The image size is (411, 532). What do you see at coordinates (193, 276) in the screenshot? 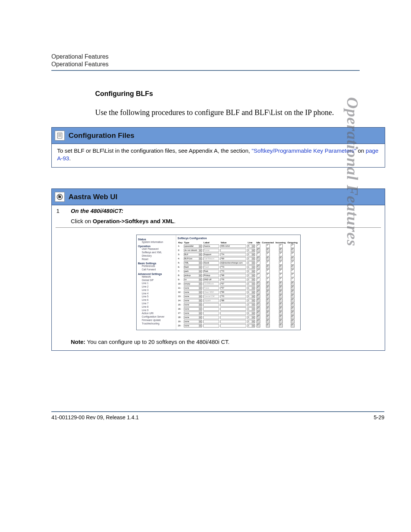
I see `type-select: pickup▼` at bounding box center [193, 276].